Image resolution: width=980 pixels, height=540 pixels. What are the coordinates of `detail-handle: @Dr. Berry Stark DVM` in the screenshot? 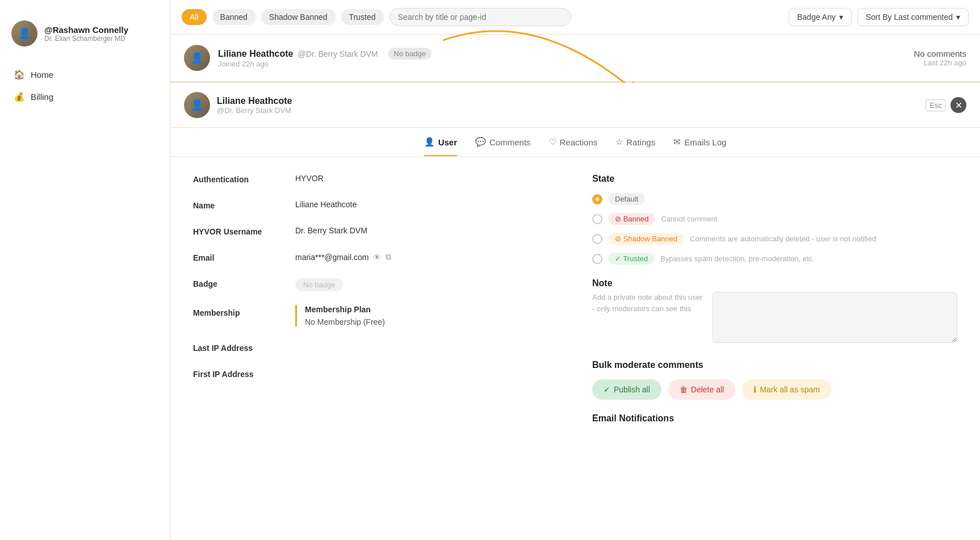 It's located at (254, 110).